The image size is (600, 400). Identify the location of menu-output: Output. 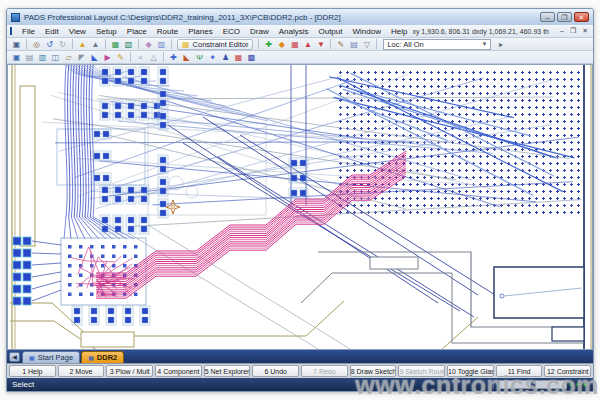
(330, 32).